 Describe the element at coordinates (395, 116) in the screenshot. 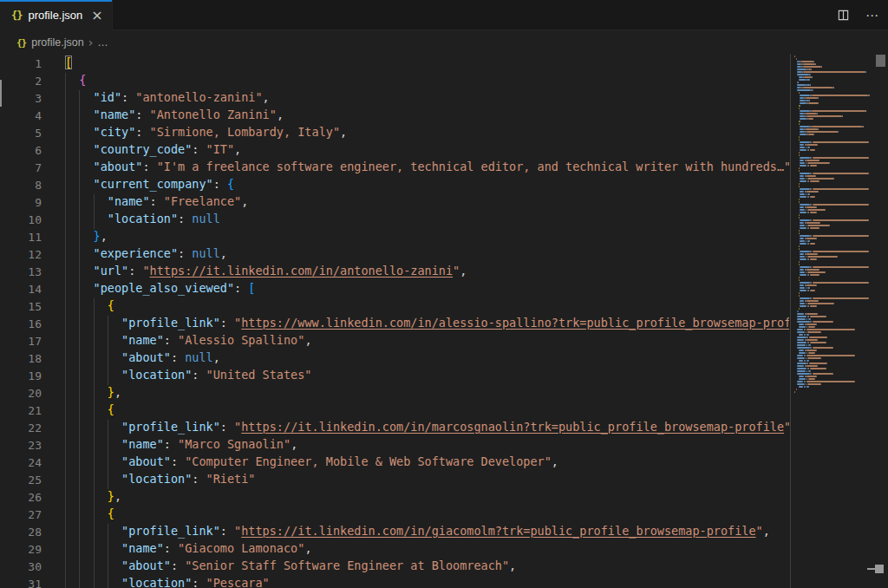

I see `code-line: "name": "Antonello Zanini",` at that location.